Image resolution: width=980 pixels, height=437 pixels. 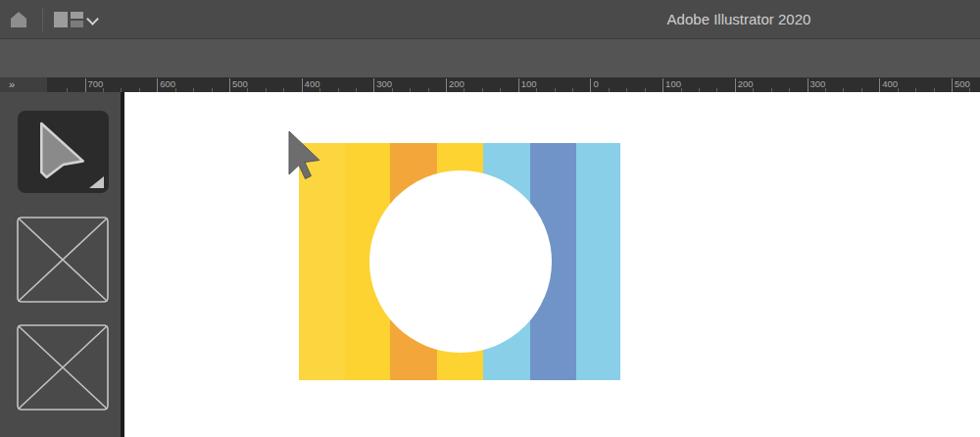 What do you see at coordinates (96, 182) in the screenshot?
I see `tool-flyout-indicator` at bounding box center [96, 182].